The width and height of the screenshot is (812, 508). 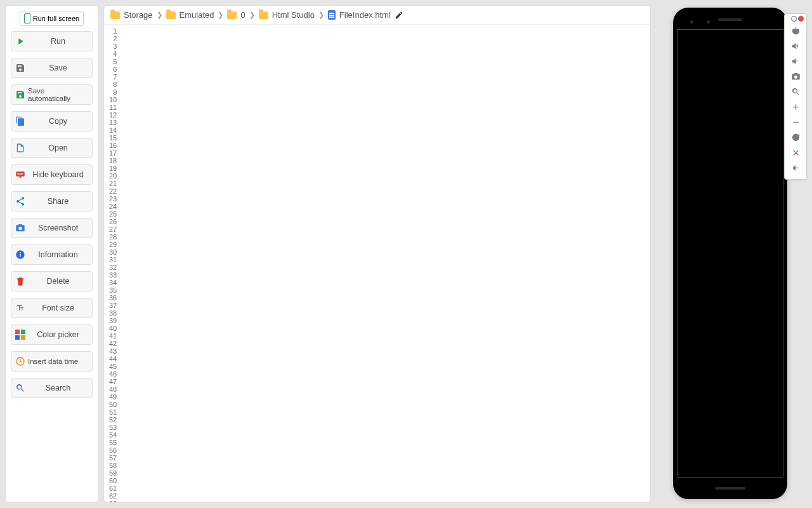 What do you see at coordinates (52, 18) in the screenshot?
I see `run-fullscreen-button: Run full screen` at bounding box center [52, 18].